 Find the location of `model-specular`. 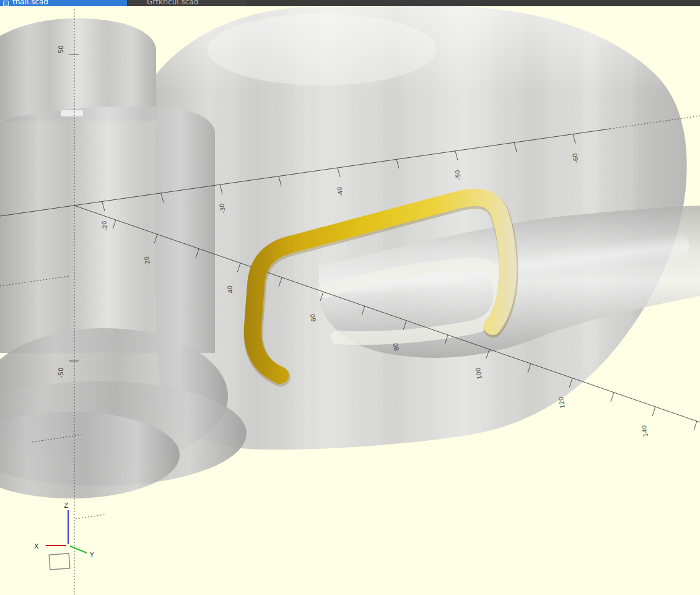

model-specular is located at coordinates (72, 113).